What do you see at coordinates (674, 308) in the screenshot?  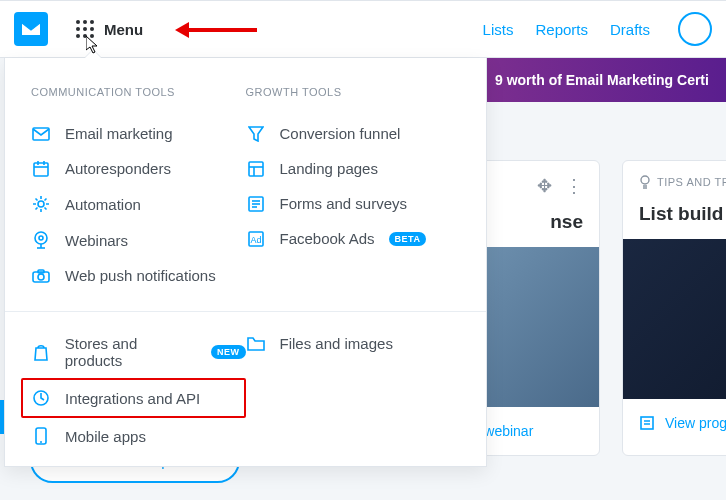 I see `dashboard-card: TIPS AND TRICKS List build sne View prog…` at bounding box center [674, 308].